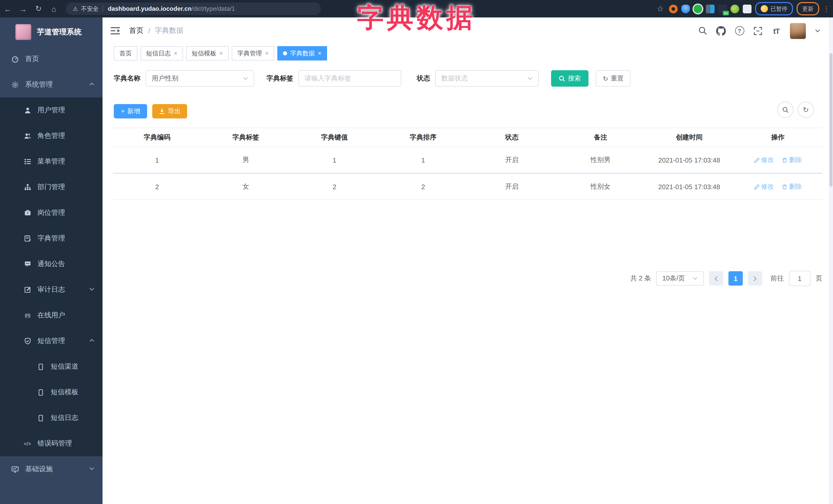 The height and width of the screenshot is (504, 833). What do you see at coordinates (41, 418) in the screenshot?
I see `phone-icon` at bounding box center [41, 418].